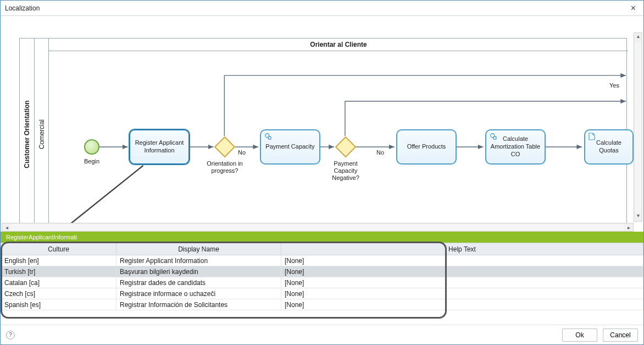 This screenshot has width=644, height=345. I want to click on start-event-label: Begin, so click(92, 162).